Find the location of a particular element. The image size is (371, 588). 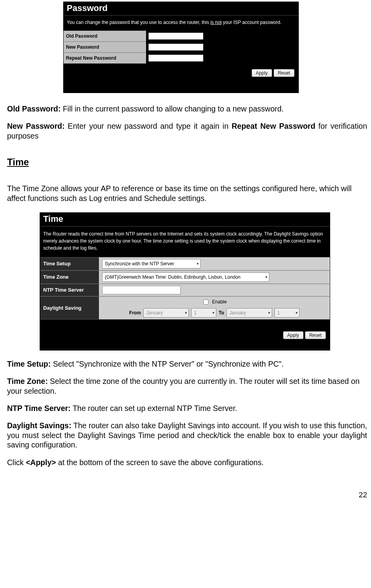

ntp-server-input is located at coordinates (141, 290).